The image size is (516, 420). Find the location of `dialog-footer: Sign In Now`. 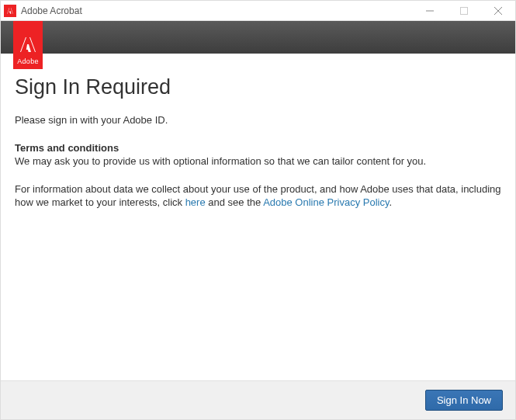

dialog-footer: Sign In Now is located at coordinates (258, 400).